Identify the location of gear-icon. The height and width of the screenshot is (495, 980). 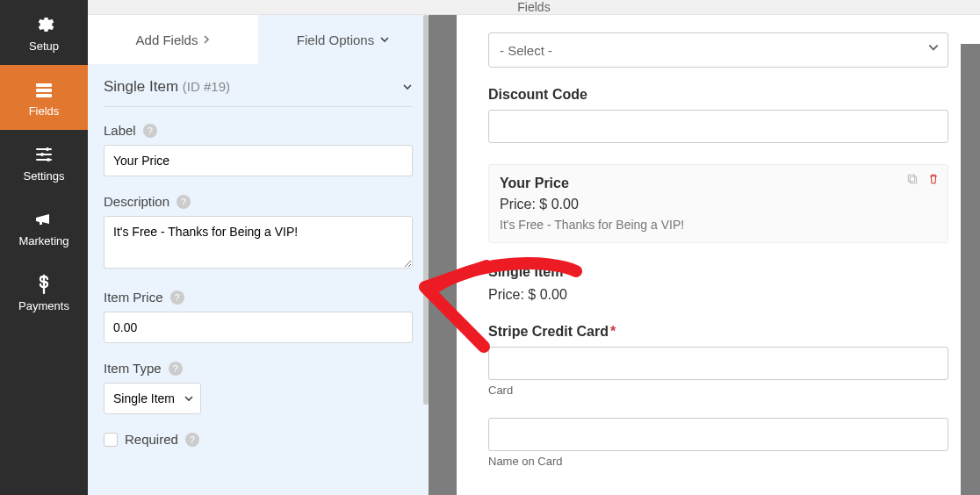
(44, 25).